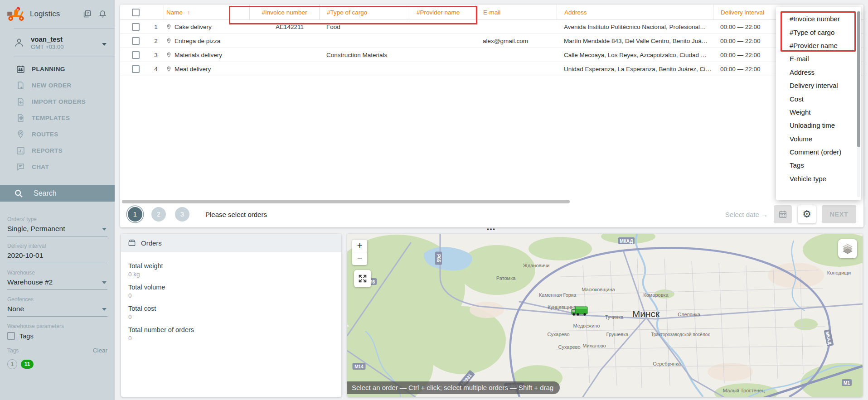 The width and height of the screenshot is (868, 400). Describe the element at coordinates (20, 85) in the screenshot. I see `doc-plus-icon` at that location.